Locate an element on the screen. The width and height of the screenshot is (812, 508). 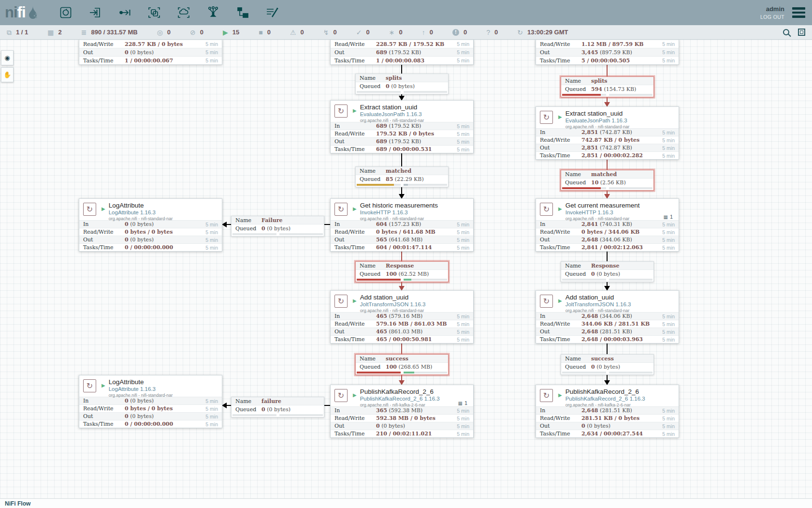
connection-name-row: Name Response is located at coordinates (607, 266).